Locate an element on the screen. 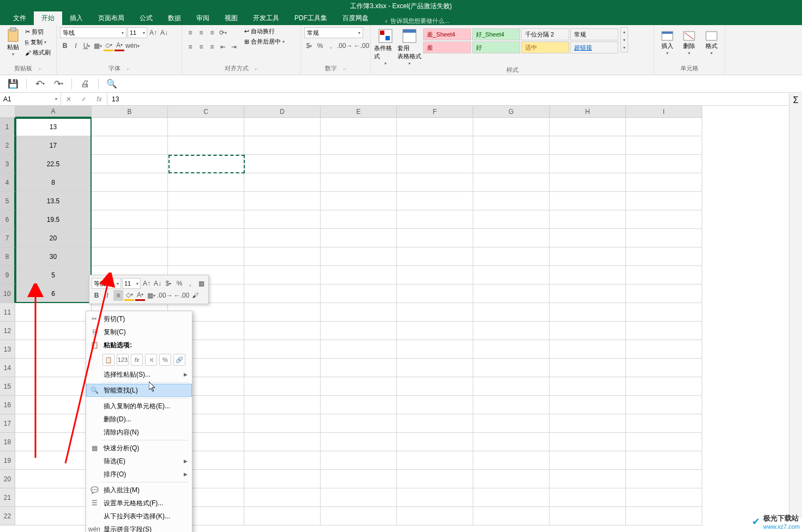 The image size is (802, 532). mini-decrease-font: A↓ is located at coordinates (158, 283).